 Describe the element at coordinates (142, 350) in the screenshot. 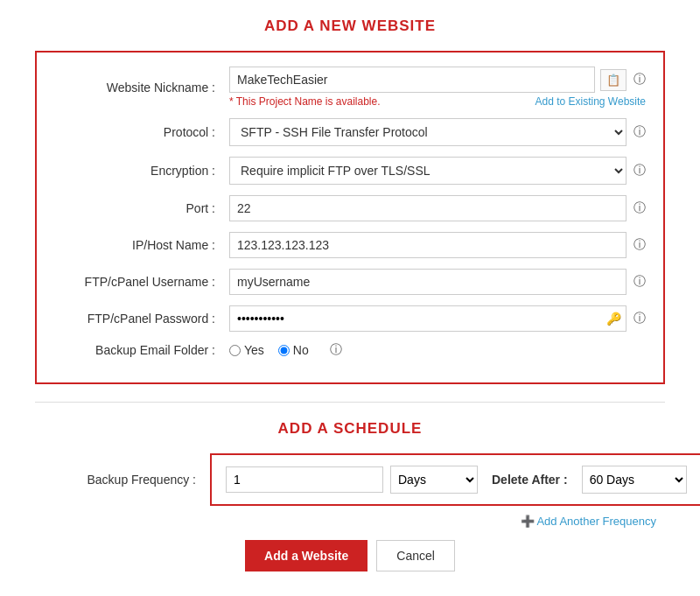

I see `backup-email-label: Backup Email Folder :` at that location.